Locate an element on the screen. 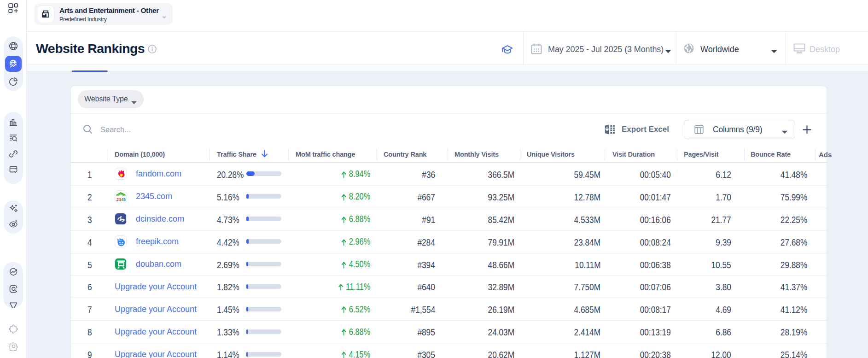  svg-text: 2345 is located at coordinates (121, 200).